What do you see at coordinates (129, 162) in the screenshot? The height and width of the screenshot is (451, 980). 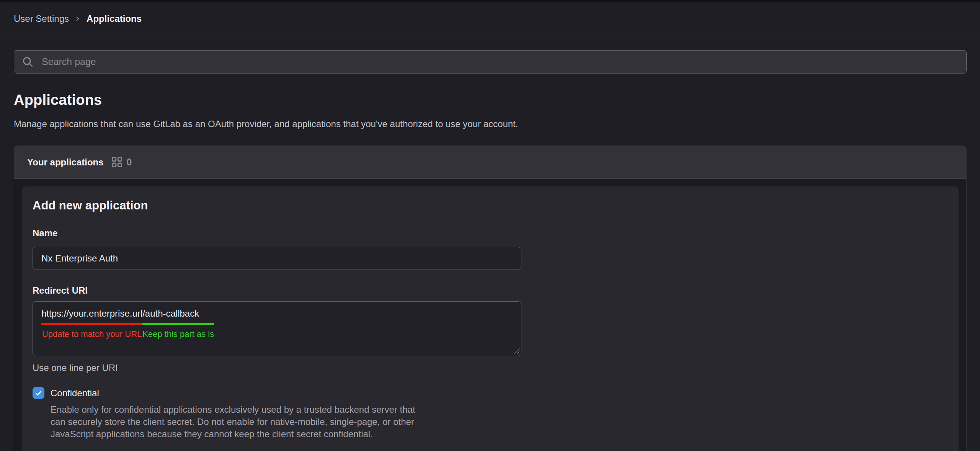 I see `applications-count-badge: 0` at bounding box center [129, 162].